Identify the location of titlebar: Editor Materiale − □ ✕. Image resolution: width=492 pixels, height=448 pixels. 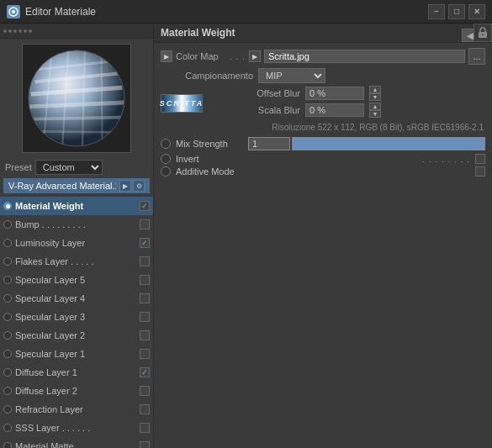
(246, 12).